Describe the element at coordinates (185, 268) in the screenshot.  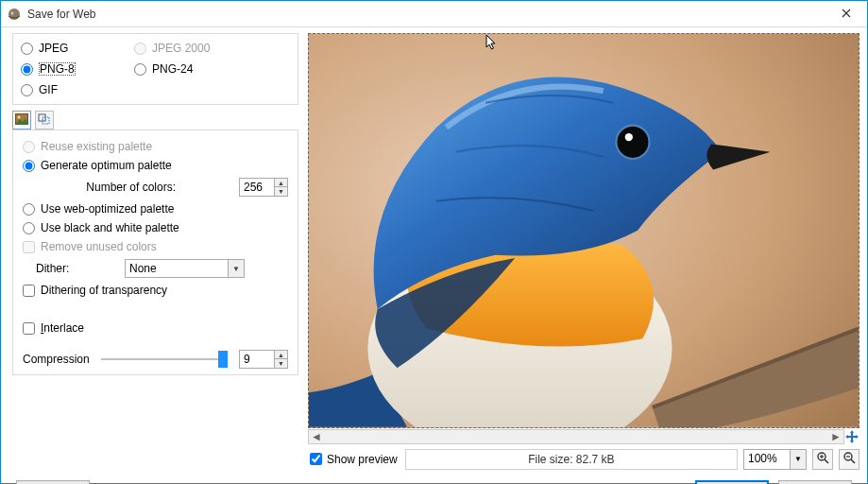
I see `dither-select: None ▼` at that location.